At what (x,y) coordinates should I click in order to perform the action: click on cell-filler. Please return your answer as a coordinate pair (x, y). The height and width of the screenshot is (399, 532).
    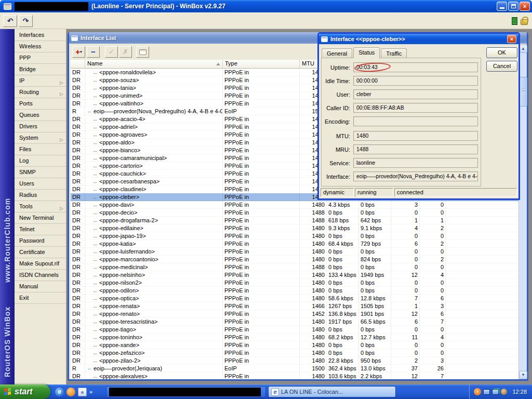
    Looking at the image, I should click on (483, 260).